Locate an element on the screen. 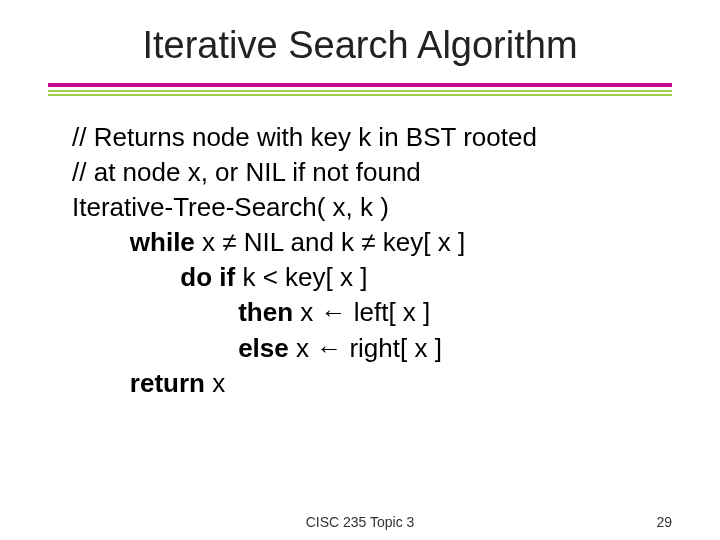  code-return-var: x is located at coordinates (215, 383).